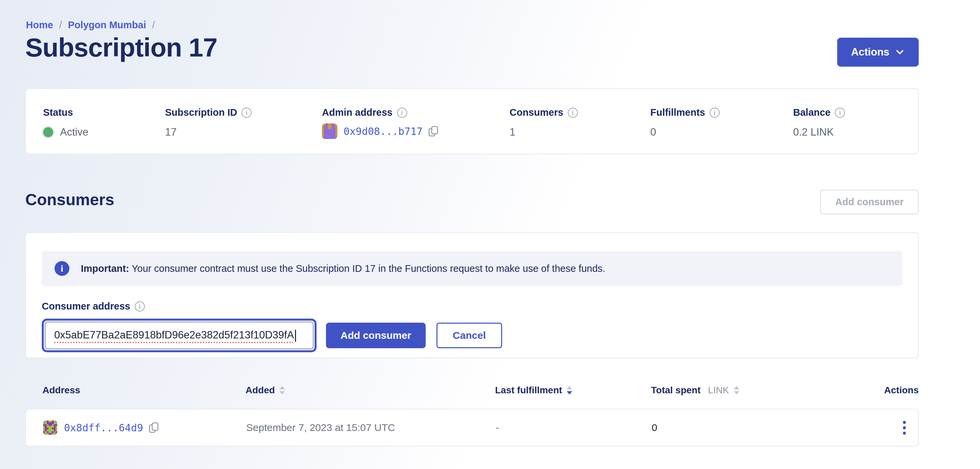 Image resolution: width=980 pixels, height=469 pixels. Describe the element at coordinates (74, 132) in the screenshot. I see `status-value: Active` at that location.